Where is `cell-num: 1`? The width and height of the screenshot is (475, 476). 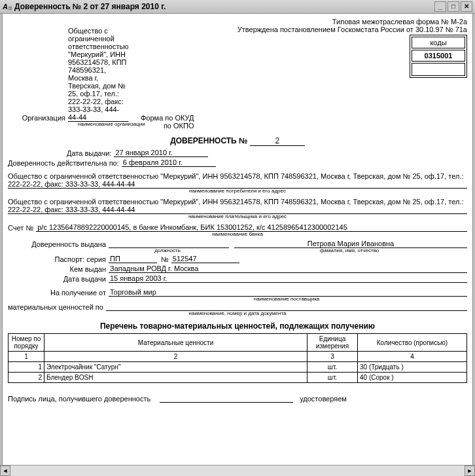
cell-num: 1 is located at coordinates (26, 367).